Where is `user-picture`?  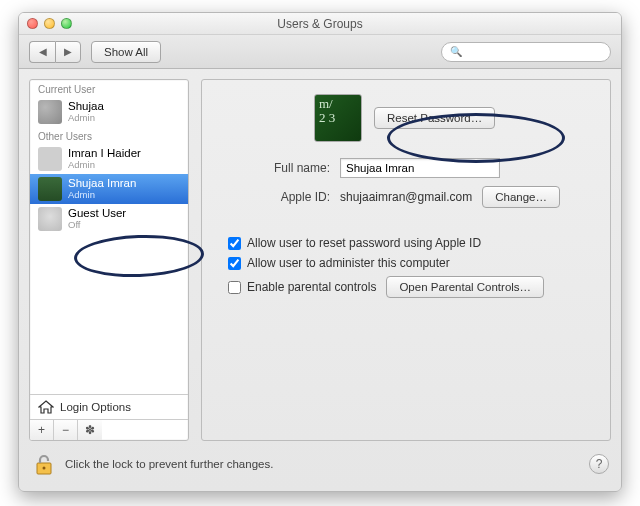
user-picture is located at coordinates (338, 118).